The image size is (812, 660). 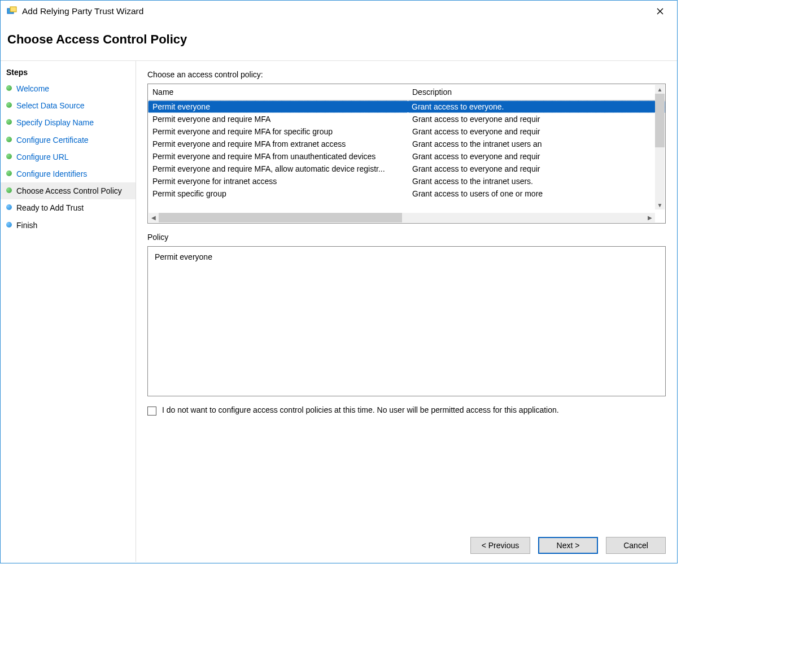 I want to click on step-item: Specify Display Name, so click(x=68, y=123).